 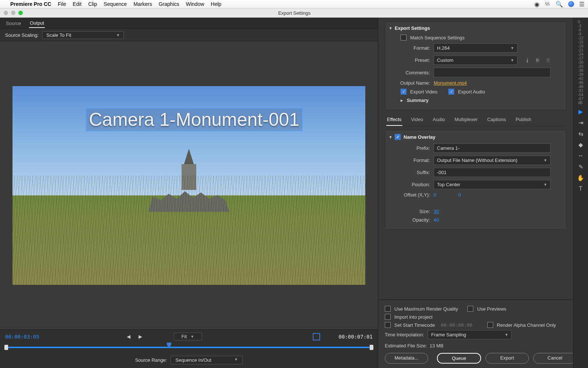 I want to click on pen-tool-icon: ✎, so click(x=581, y=167).